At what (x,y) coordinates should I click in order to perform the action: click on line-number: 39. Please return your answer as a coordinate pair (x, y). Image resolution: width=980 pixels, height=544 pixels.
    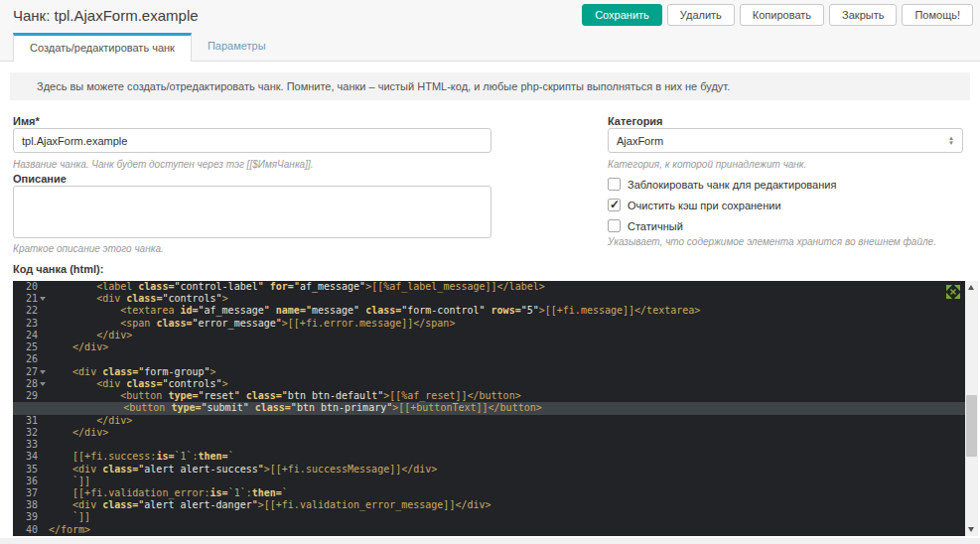
    Looking at the image, I should click on (30, 517).